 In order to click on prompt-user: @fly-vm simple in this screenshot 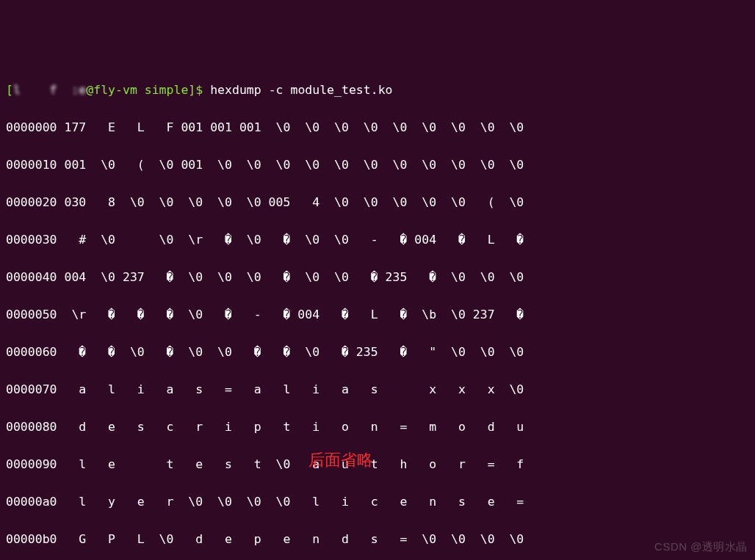, I will do `click(137, 90)`.